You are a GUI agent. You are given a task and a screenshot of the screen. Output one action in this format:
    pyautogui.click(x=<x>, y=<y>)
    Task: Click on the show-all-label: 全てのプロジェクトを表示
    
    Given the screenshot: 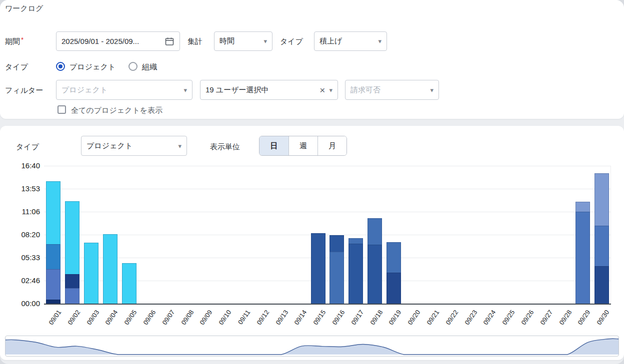 What is the action you would take?
    pyautogui.click(x=117, y=110)
    